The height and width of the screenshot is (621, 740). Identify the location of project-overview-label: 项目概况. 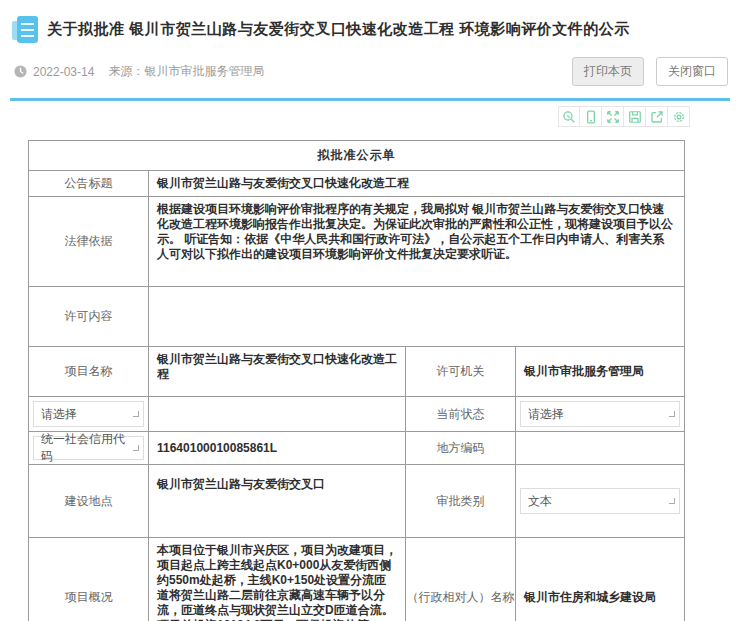
(89, 580).